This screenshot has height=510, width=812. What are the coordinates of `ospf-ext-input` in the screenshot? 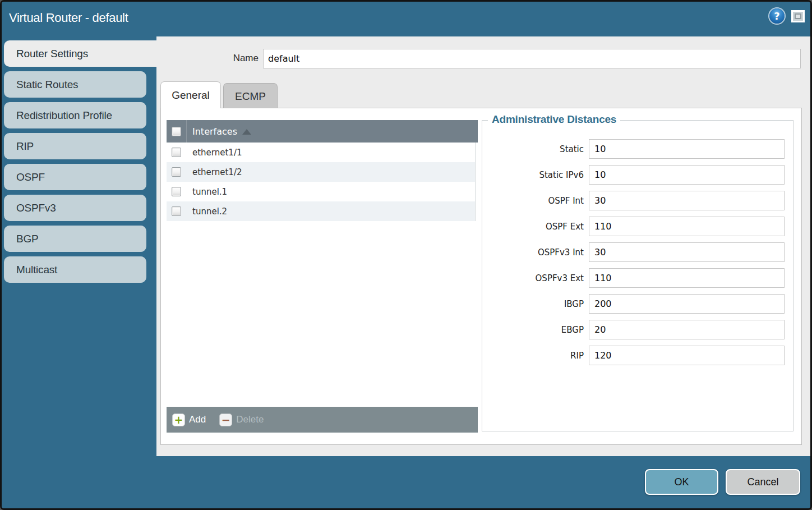 It's located at (686, 227).